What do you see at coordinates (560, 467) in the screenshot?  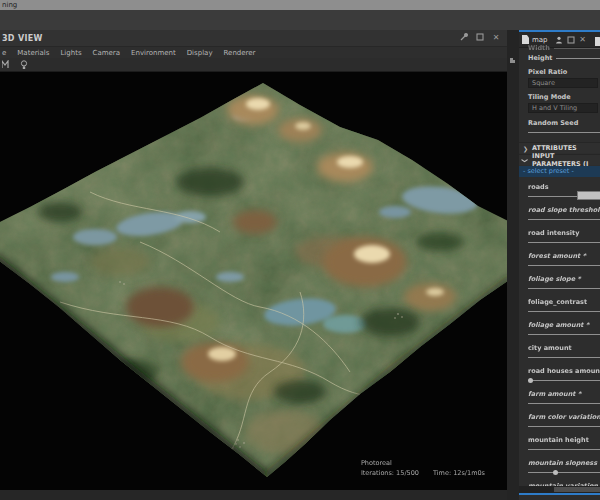 I see `param-row: mountain slopness *` at bounding box center [560, 467].